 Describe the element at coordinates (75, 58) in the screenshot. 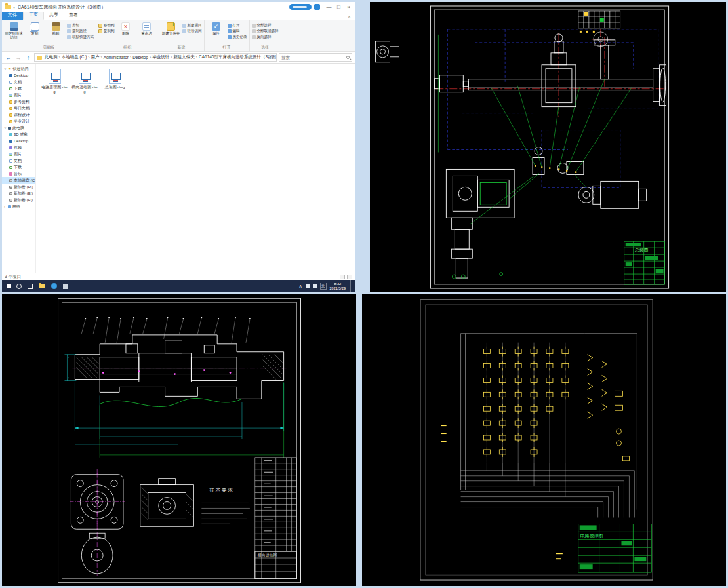

I see `breadcrumb-segment: 本地磁盘 (C:)` at that location.